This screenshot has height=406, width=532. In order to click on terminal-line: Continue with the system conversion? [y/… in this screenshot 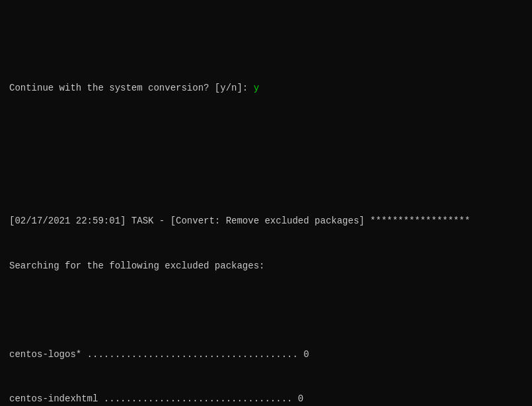, I will do `click(266, 88)`.